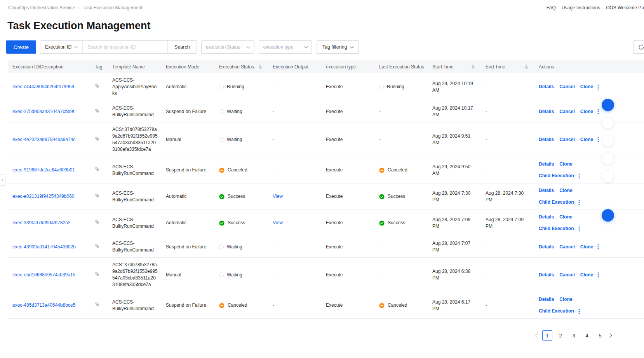  I want to click on usage-instructions-link: Usage Instructions, so click(581, 8).